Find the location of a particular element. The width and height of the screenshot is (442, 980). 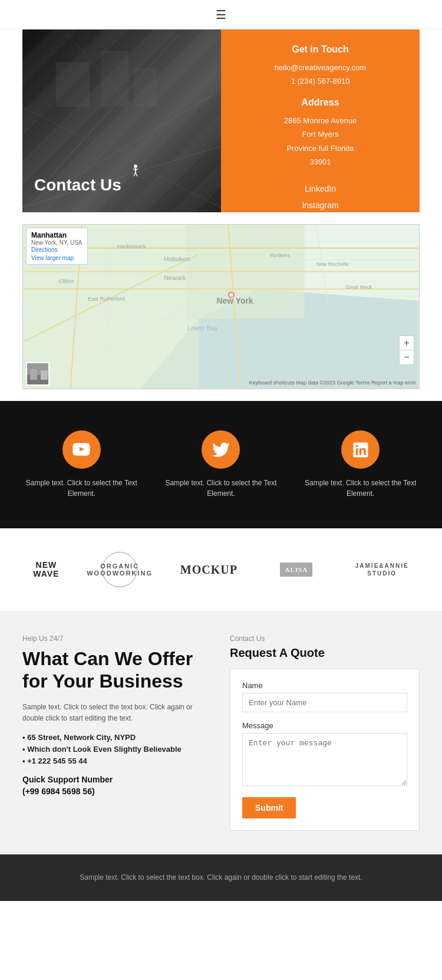

linkedin-sample-text: Sample text. Click to select the Text El… is located at coordinates (361, 488).